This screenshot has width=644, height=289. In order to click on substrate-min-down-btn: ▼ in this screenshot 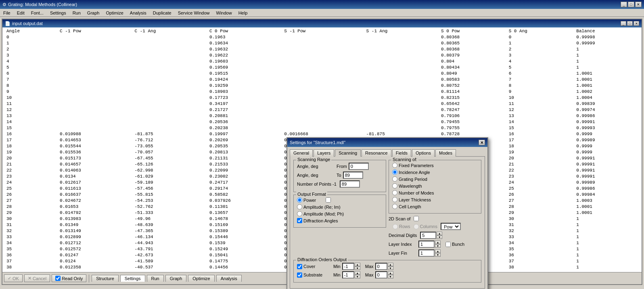, I will do `click(358, 277)`.